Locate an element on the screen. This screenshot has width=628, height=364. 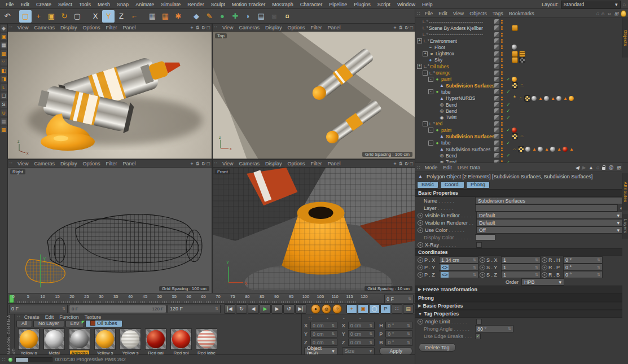
object-row-orange: -∟°orange is located at coordinates (521, 72).